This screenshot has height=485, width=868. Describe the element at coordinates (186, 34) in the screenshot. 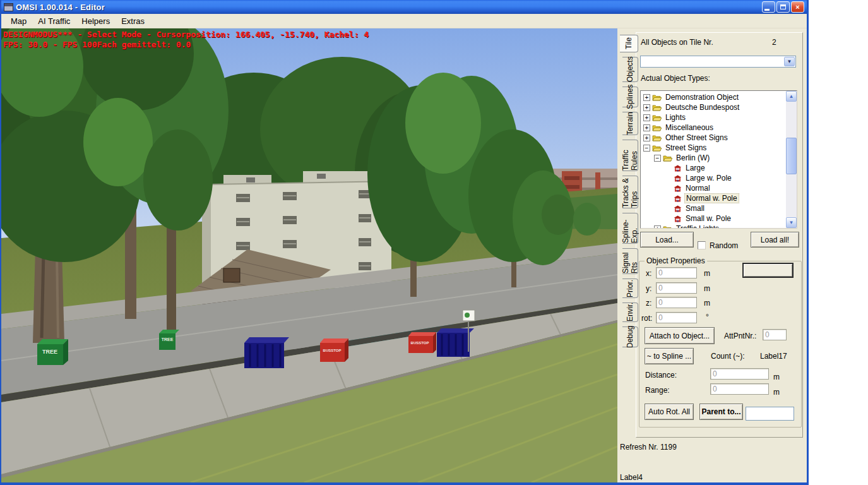

I see `debug-line1: DESIGNMODUS*** - Select Mode - Cursorpos…` at that location.